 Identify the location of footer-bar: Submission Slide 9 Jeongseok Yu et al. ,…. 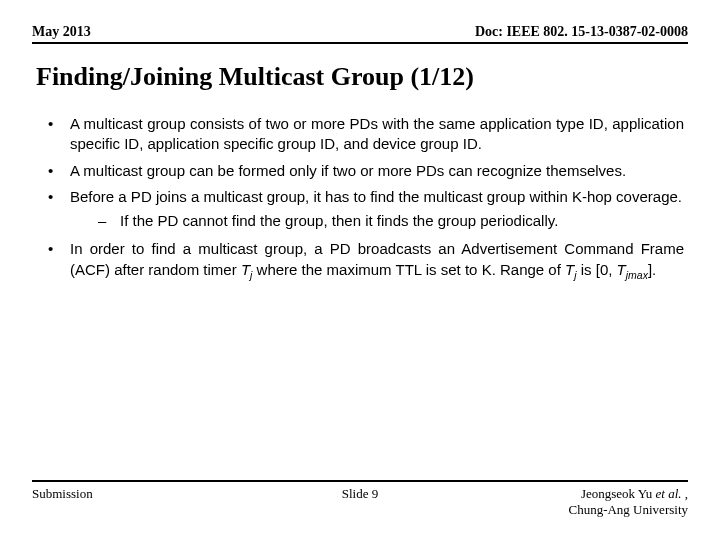
(360, 500).